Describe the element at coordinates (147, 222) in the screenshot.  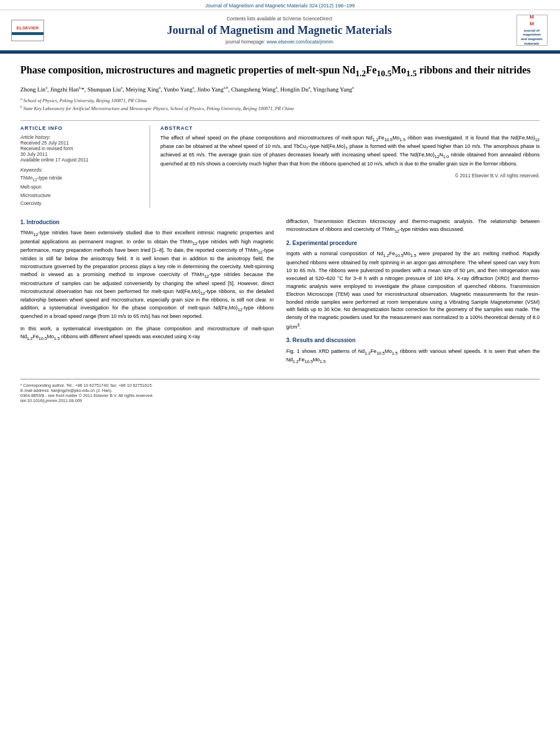
I see `section1-title: 1. Introduction` at that location.